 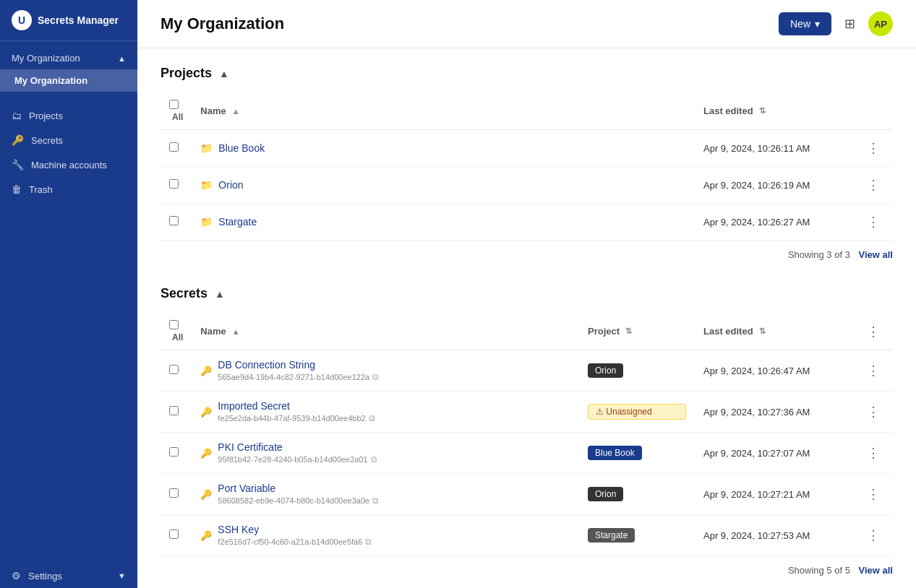 I want to click on sidebar-item-projects: 🗂 Projects, so click(x=69, y=116).